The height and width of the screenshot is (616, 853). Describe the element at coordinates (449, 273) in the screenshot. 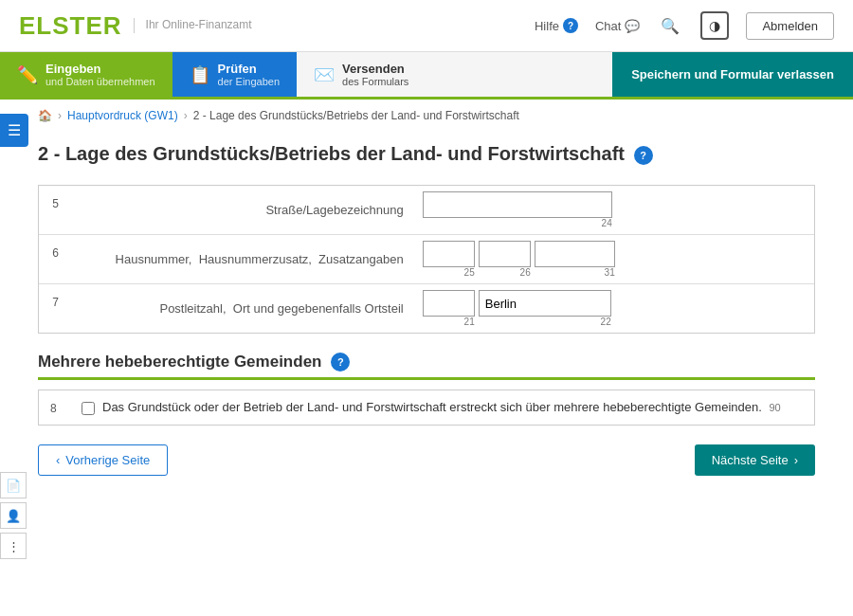

I see `field-num-25: 25` at that location.